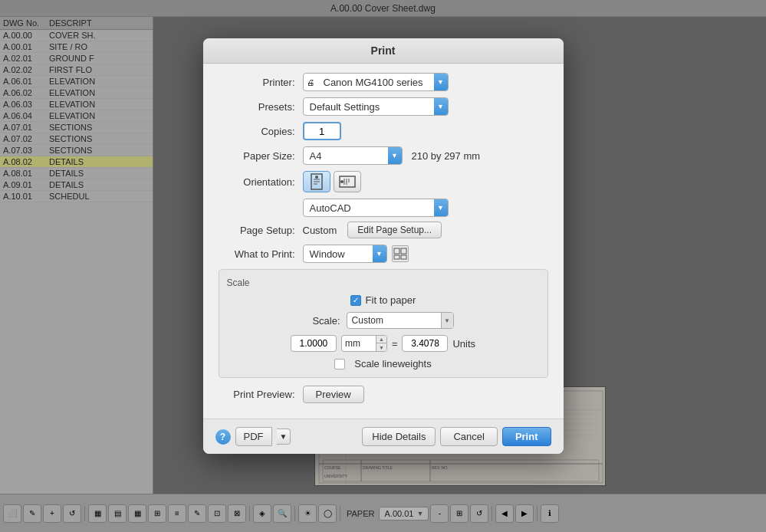  What do you see at coordinates (356, 300) in the screenshot?
I see `fit-to-paper-checkbox: ✓` at bounding box center [356, 300].